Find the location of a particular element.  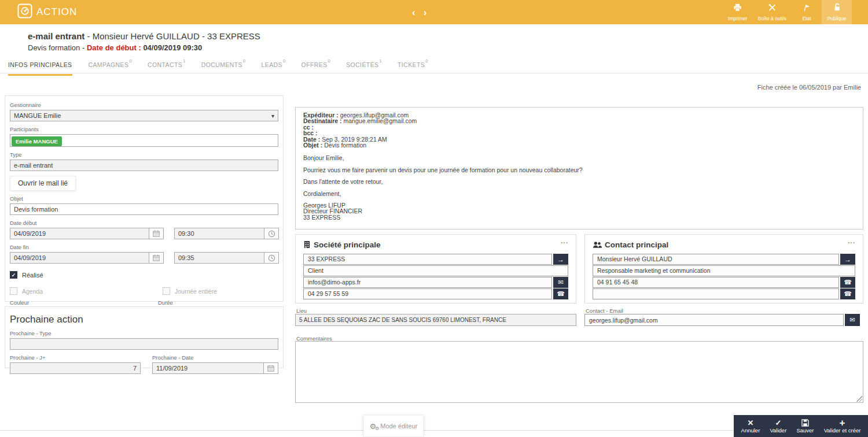

tab-societes: SOCIÉTÉS1 is located at coordinates (364, 68).